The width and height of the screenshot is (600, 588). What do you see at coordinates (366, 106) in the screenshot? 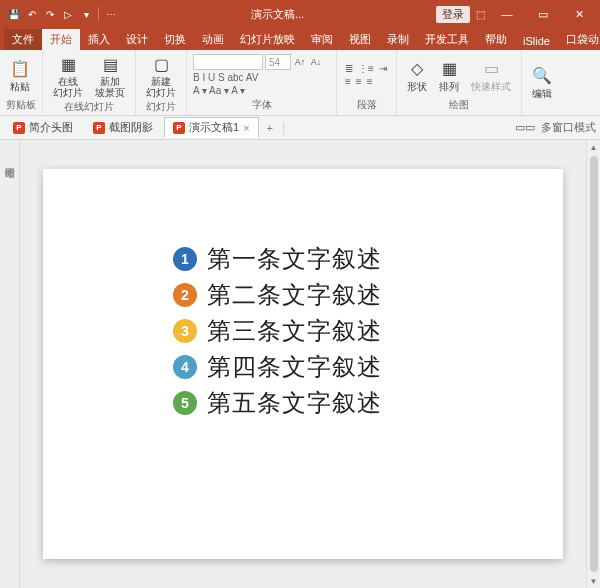
I see `group-label-paragraph: 段落` at bounding box center [366, 106].